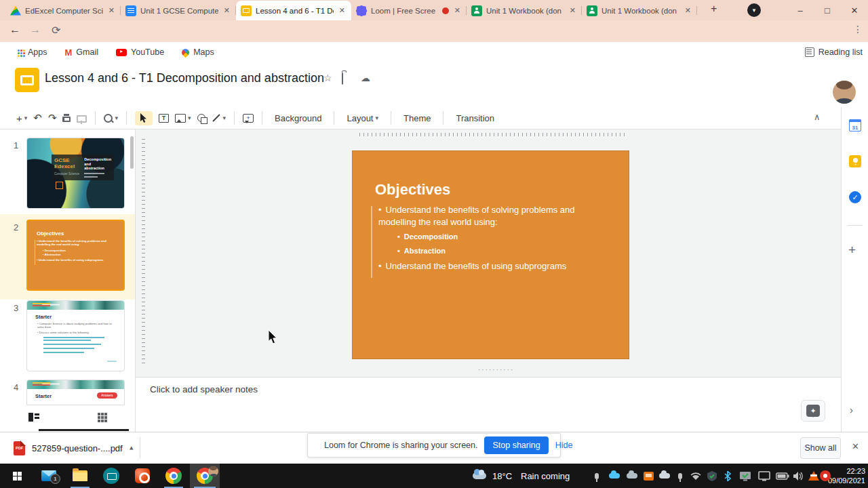  I want to click on google-tasks-icon: ✓, so click(855, 197).